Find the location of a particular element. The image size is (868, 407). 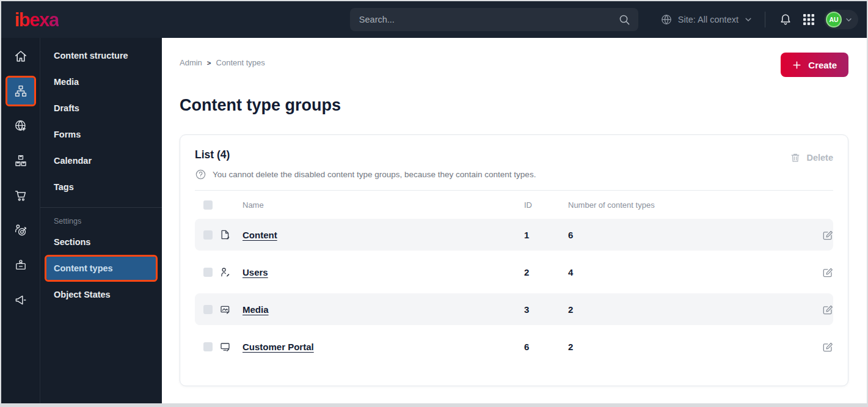

commerce-cart-icon is located at coordinates (21, 196).